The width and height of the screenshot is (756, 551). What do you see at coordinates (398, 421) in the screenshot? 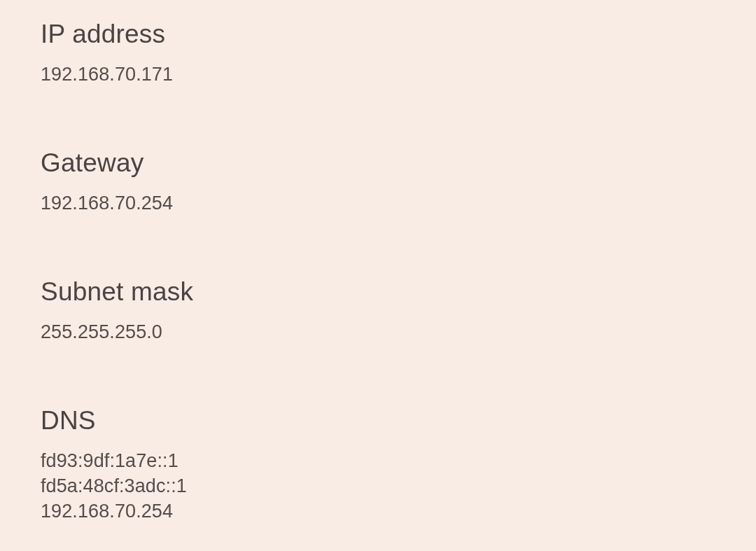
I see `dns-label: DNS` at bounding box center [398, 421].